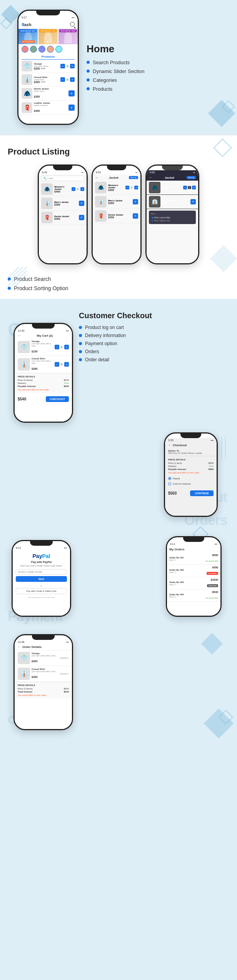  What do you see at coordinates (63, 80) in the screenshot?
I see `qty-minus-2: −` at bounding box center [63, 80].